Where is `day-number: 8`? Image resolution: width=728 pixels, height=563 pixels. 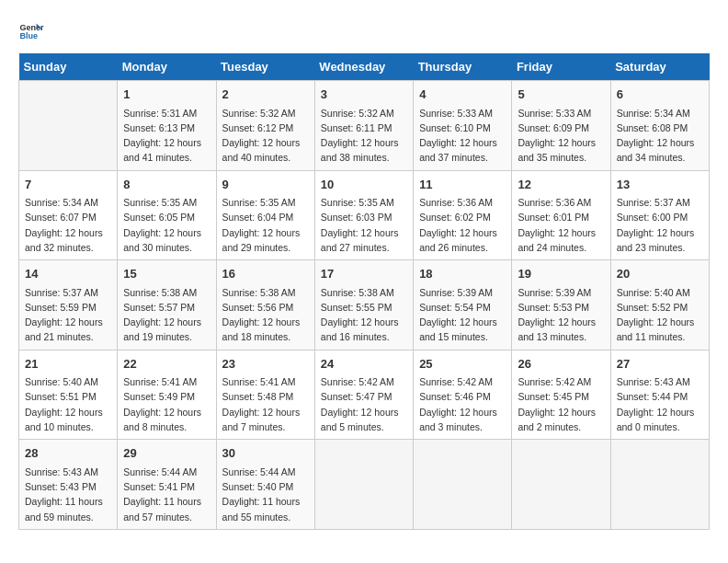
day-number: 8 is located at coordinates (166, 185).